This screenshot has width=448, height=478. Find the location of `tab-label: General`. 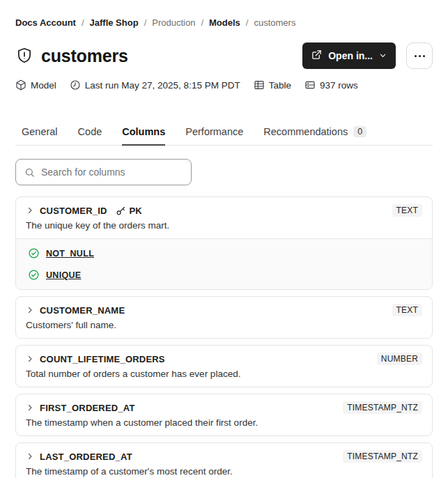

tab-label: General is located at coordinates (40, 132).